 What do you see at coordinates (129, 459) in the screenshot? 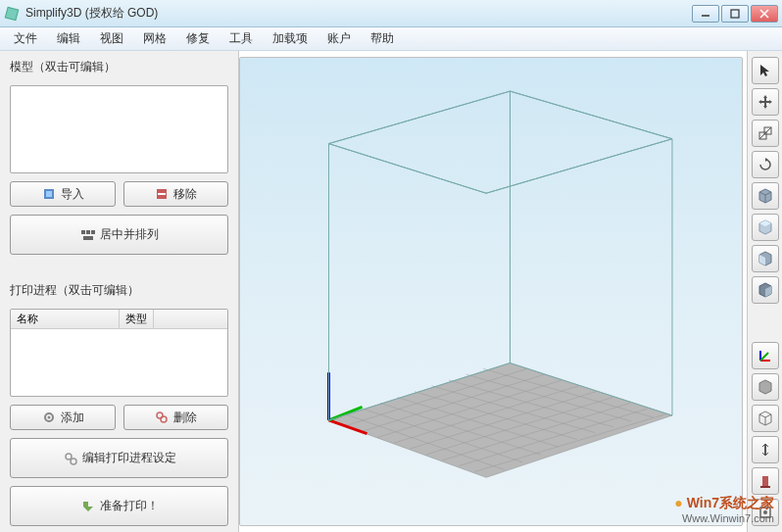
I see `edit-label: 编辑打印进程设定` at bounding box center [129, 459].